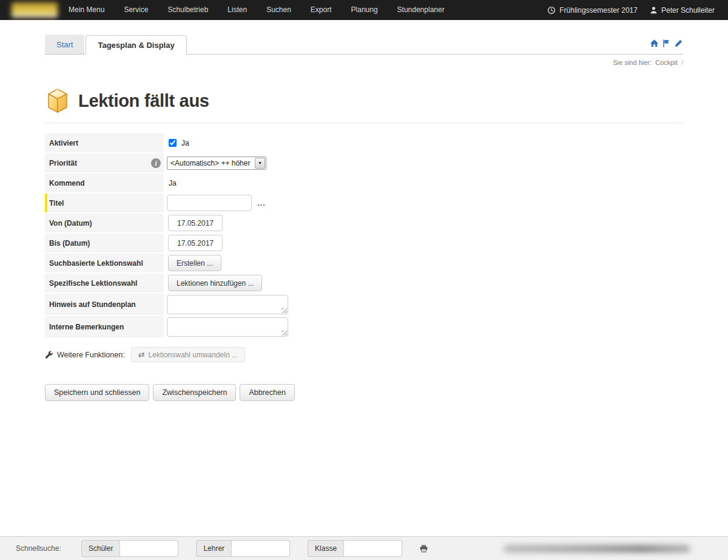 This screenshot has width=728, height=560. Describe the element at coordinates (654, 10) in the screenshot. I see `user-icon` at that location.